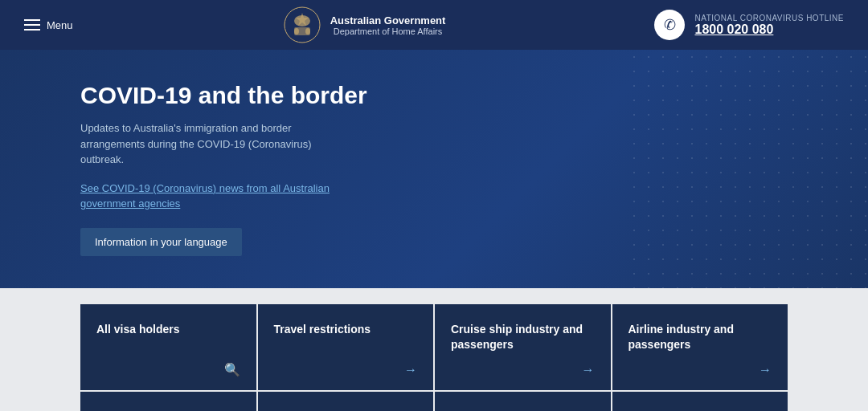  Describe the element at coordinates (669, 25) in the screenshot. I see `phone-icon: ✆` at that location.